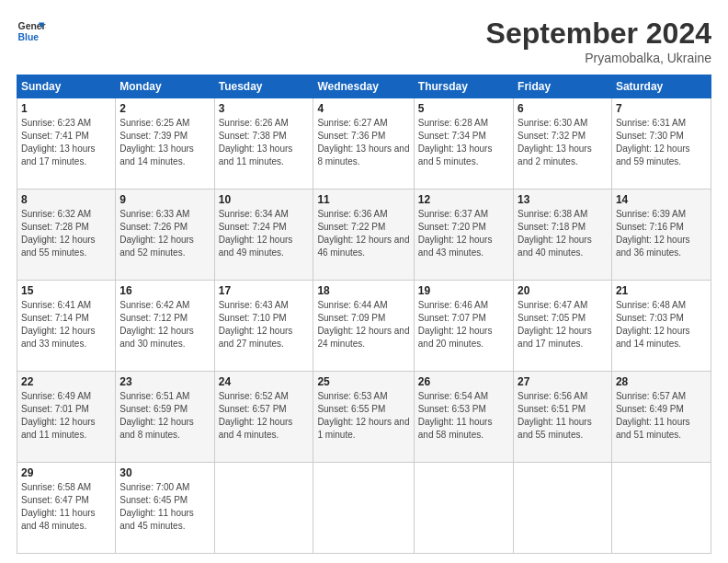  What do you see at coordinates (662, 109) in the screenshot?
I see `day-number: 7` at bounding box center [662, 109].